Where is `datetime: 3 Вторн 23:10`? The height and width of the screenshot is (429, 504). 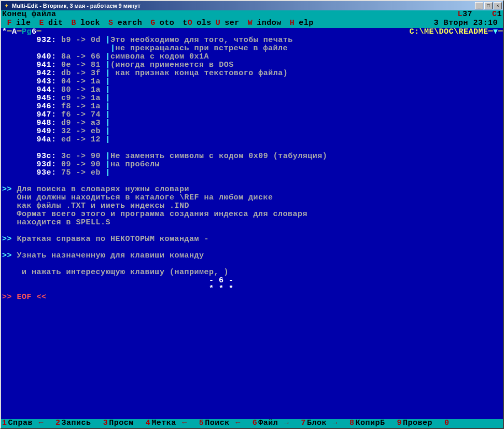
datetime: 3 Вторн 23:10 is located at coordinates (466, 24).